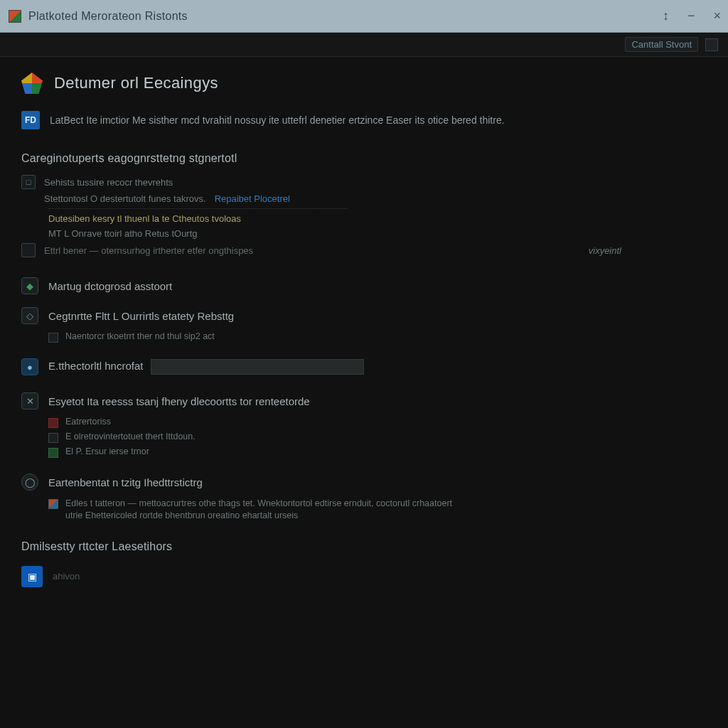  What do you see at coordinates (179, 401) in the screenshot?
I see `section-esyetot-title: Esyetot Ita reesss tsanj fheny dlecoortt…` at bounding box center [179, 401].